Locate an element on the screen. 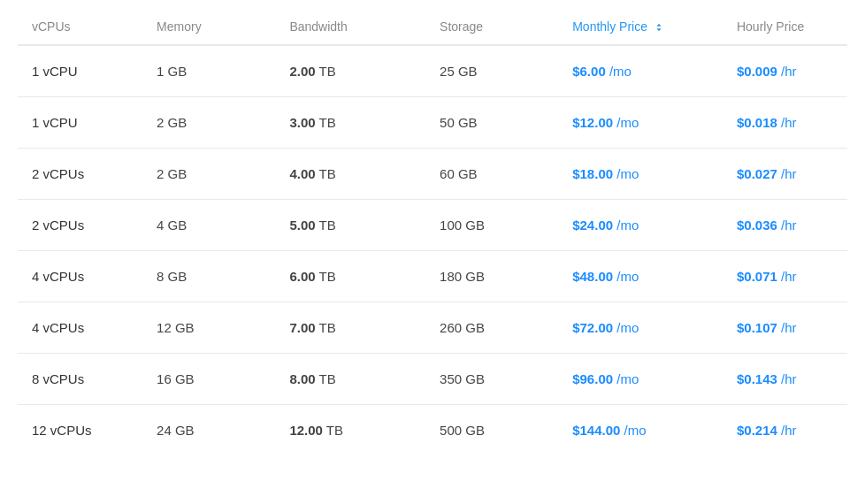 This screenshot has width=865, height=504. cell-hourly-price: $0.027 /hr is located at coordinates (785, 174).